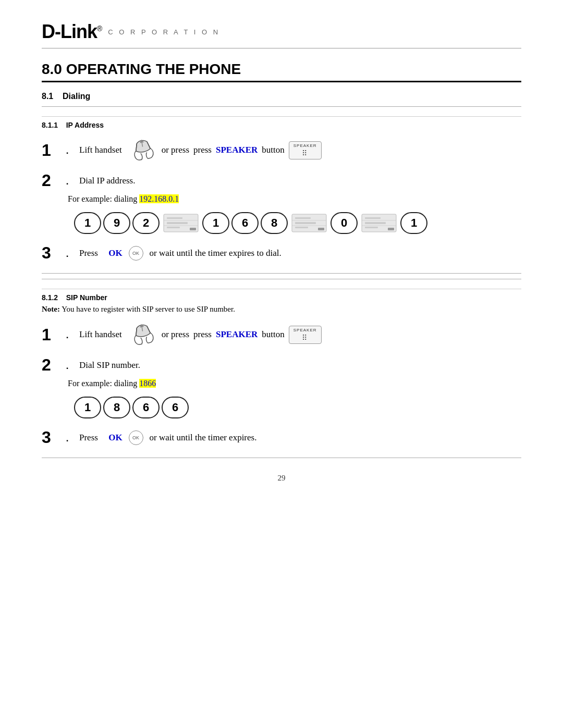 The image size is (563, 728). I want to click on digit-btn-0: 0, so click(344, 223).